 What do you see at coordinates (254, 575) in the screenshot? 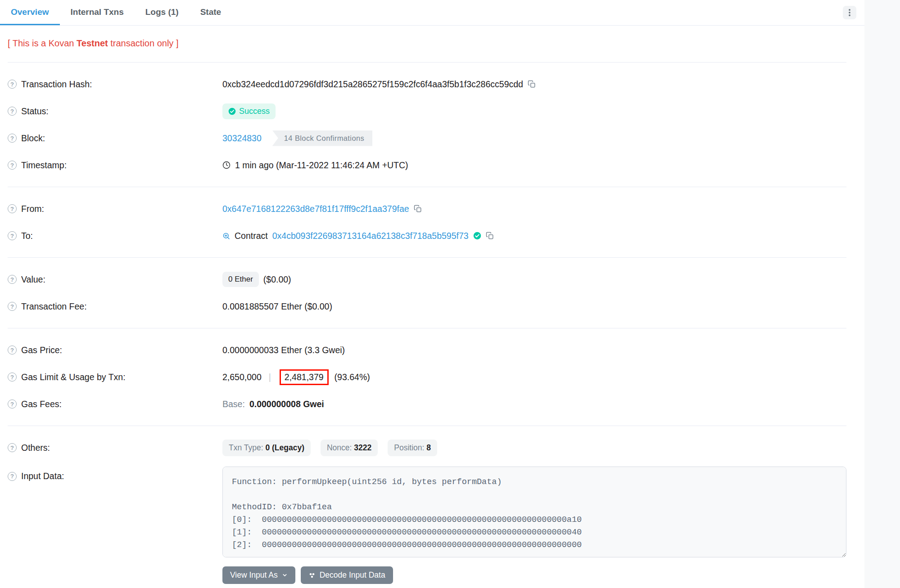
I see `view-input-as-label: View Input As` at bounding box center [254, 575].